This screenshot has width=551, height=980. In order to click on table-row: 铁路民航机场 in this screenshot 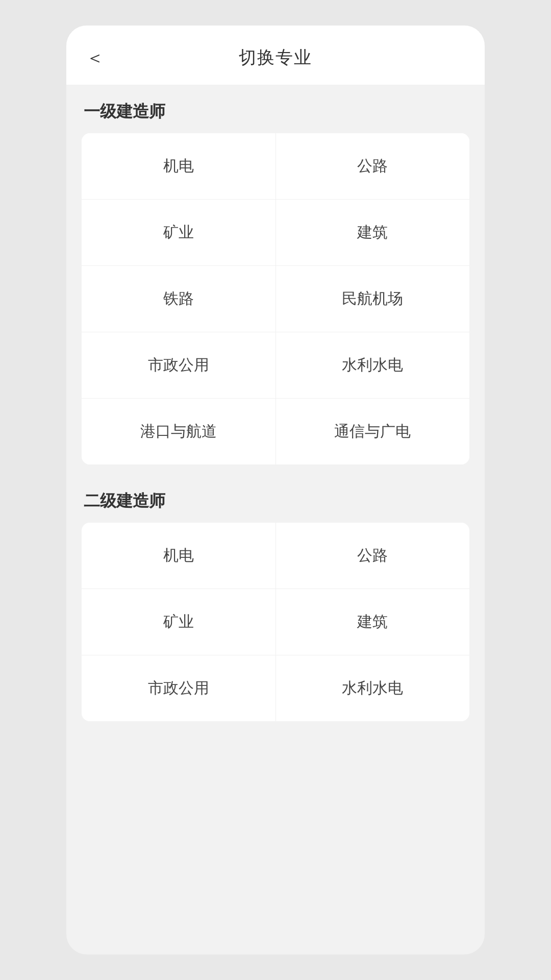, I will do `click(276, 299)`.